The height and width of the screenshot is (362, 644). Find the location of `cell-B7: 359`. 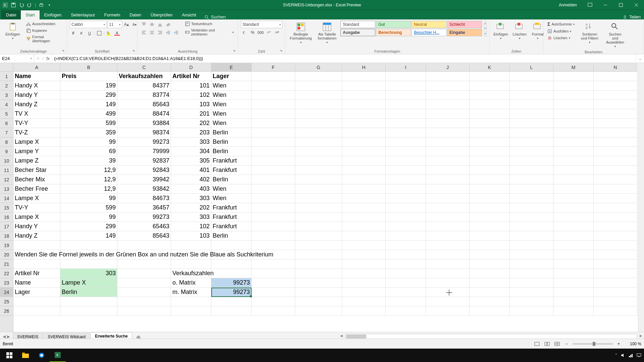

cell-B7: 359 is located at coordinates (89, 133).